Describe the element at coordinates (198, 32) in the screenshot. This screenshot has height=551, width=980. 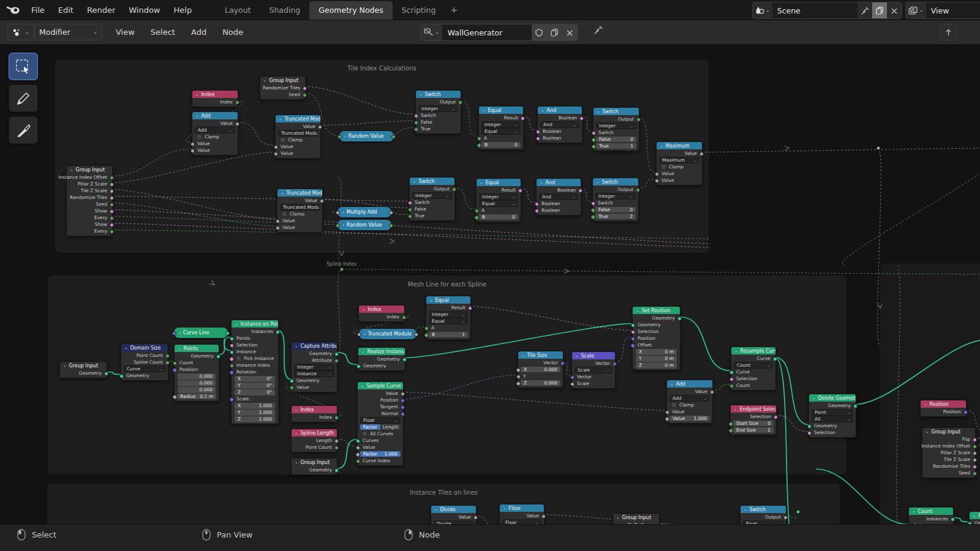
I see `editor-menu-add: Add` at that location.